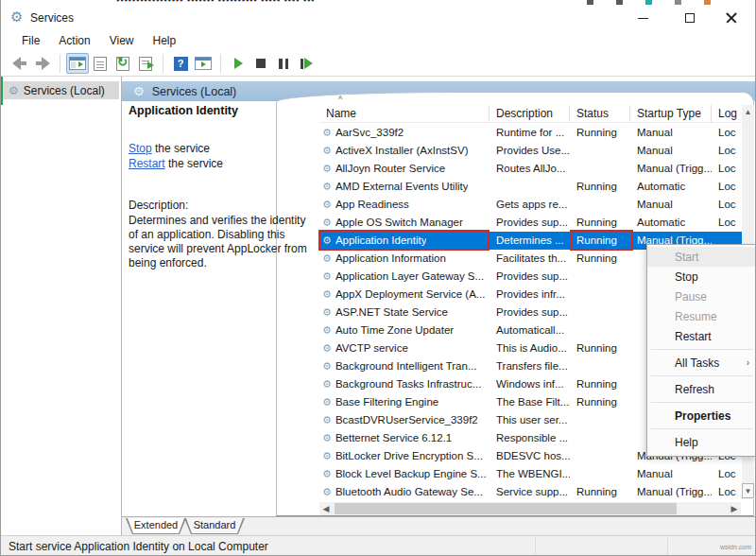  What do you see at coordinates (123, 63) in the screenshot?
I see `refresh-button: ↻` at bounding box center [123, 63].